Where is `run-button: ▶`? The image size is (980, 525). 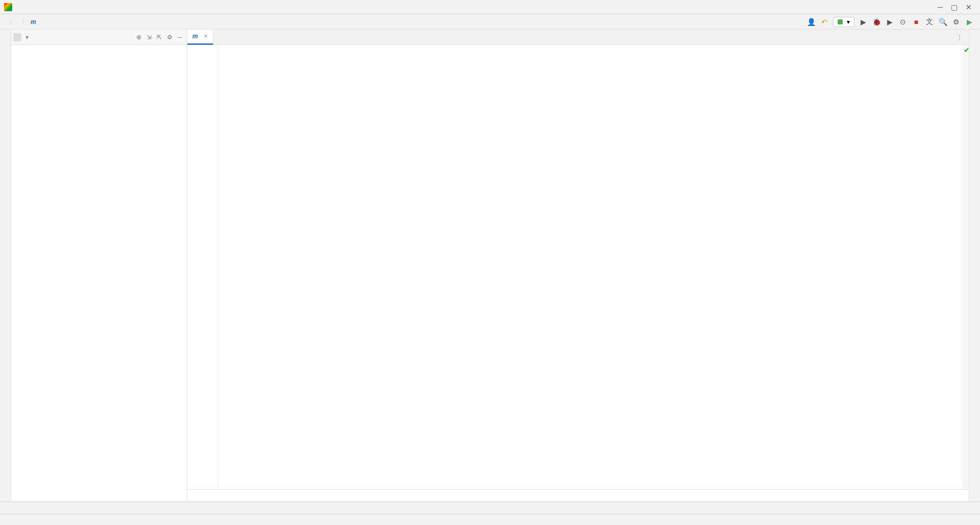 run-button: ▶ is located at coordinates (863, 22).